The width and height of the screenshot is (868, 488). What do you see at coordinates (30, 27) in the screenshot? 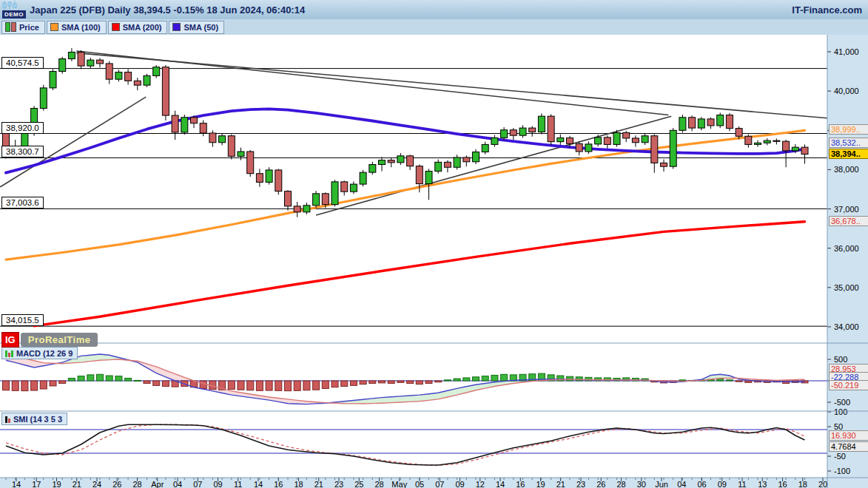
I see `legend-label: Price` at bounding box center [30, 27].